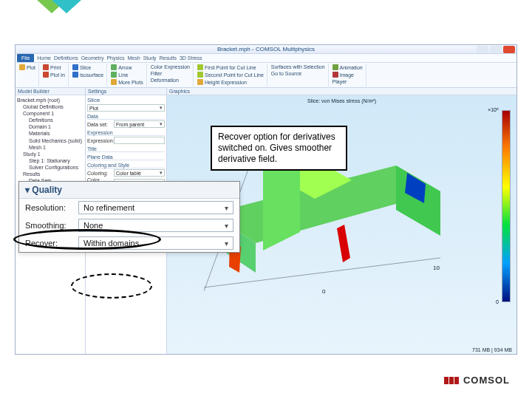  I want to click on ribbon-arrow: Arrow, so click(121, 67).